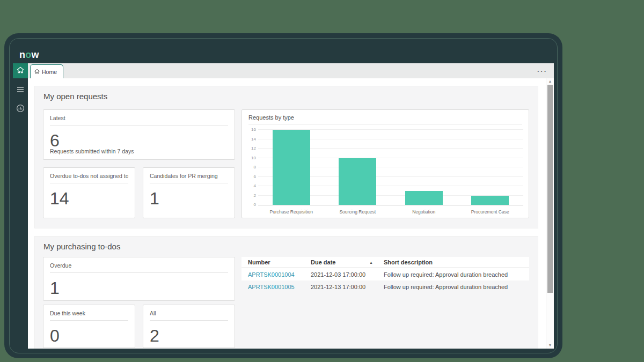 The image size is (644, 362). Describe the element at coordinates (341, 262) in the screenshot. I see `column-header-due-date: Due date▲` at that location.